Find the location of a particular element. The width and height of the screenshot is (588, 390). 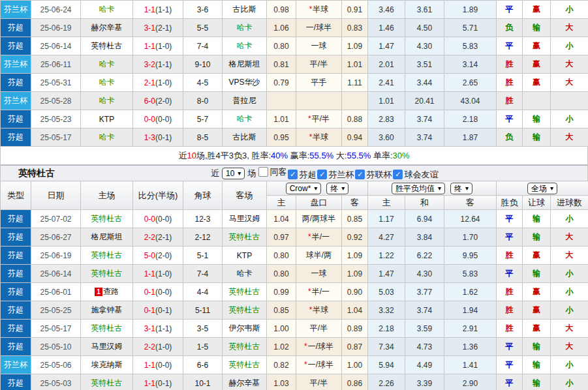

filter-label: 芬联杯 is located at coordinates (379, 175).